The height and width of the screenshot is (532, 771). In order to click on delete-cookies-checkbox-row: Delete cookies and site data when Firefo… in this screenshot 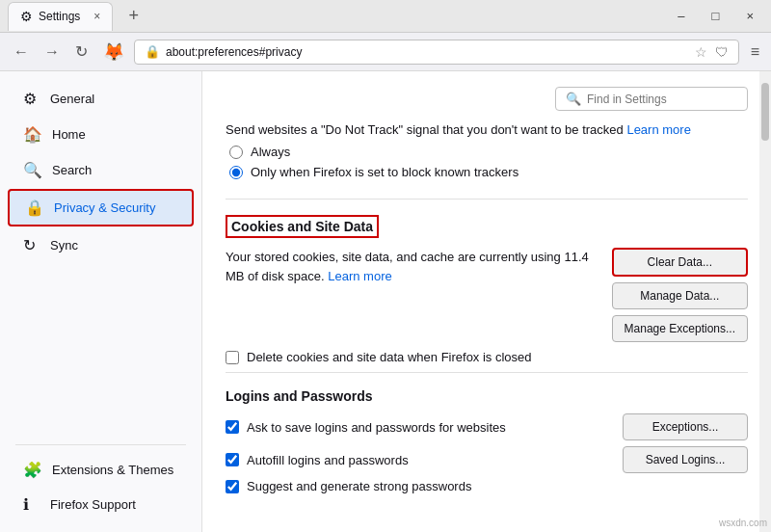, I will do `click(487, 357)`.